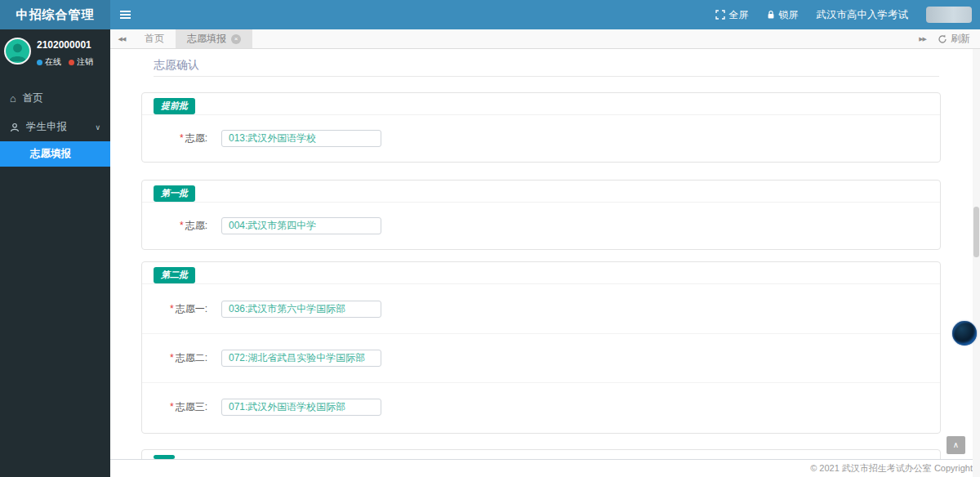  What do you see at coordinates (732, 15) in the screenshot?
I see `fullscreen-button: 全屏` at bounding box center [732, 15].